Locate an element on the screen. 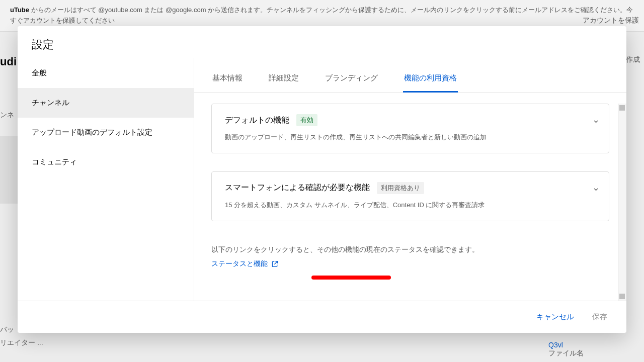  tab-basic-info: 基本情報 is located at coordinates (227, 80).